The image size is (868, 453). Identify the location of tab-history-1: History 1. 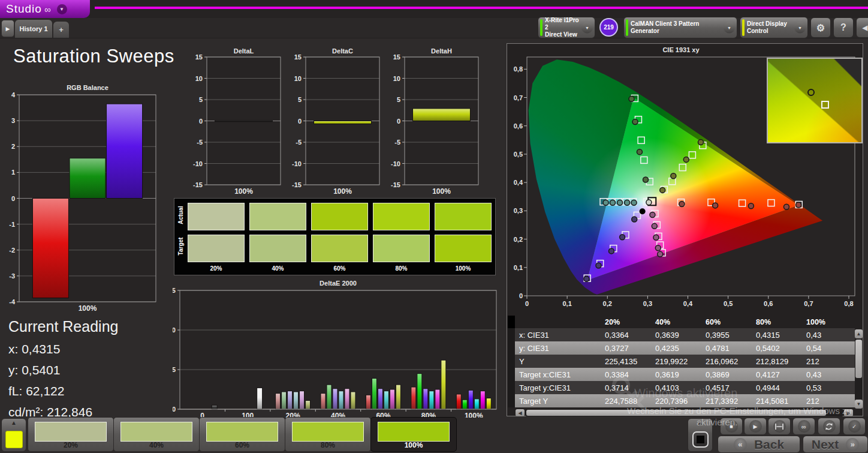
(34, 29).